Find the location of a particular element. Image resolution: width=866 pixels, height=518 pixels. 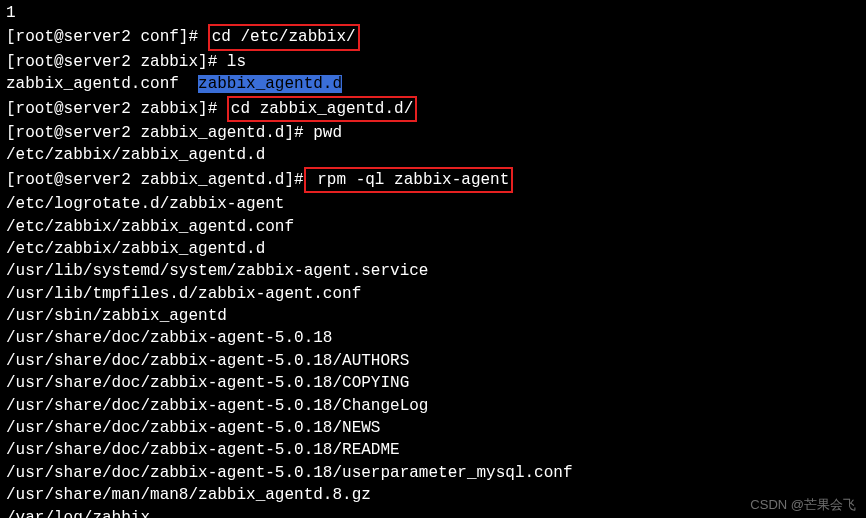

terminal-line: [root@server2 zabbix_agentd.d]# rpm -ql … is located at coordinates (433, 180).